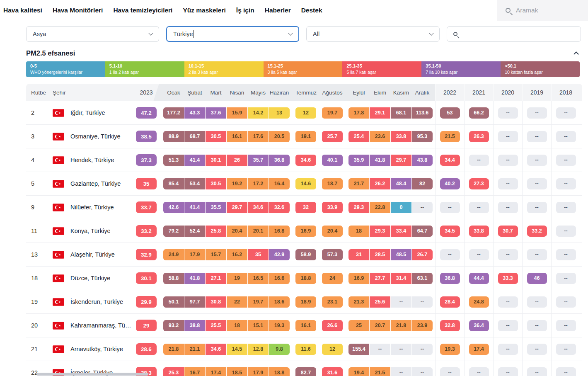  Describe the element at coordinates (258, 349) in the screenshot. I see `pm25-cell: 12.8` at that location.